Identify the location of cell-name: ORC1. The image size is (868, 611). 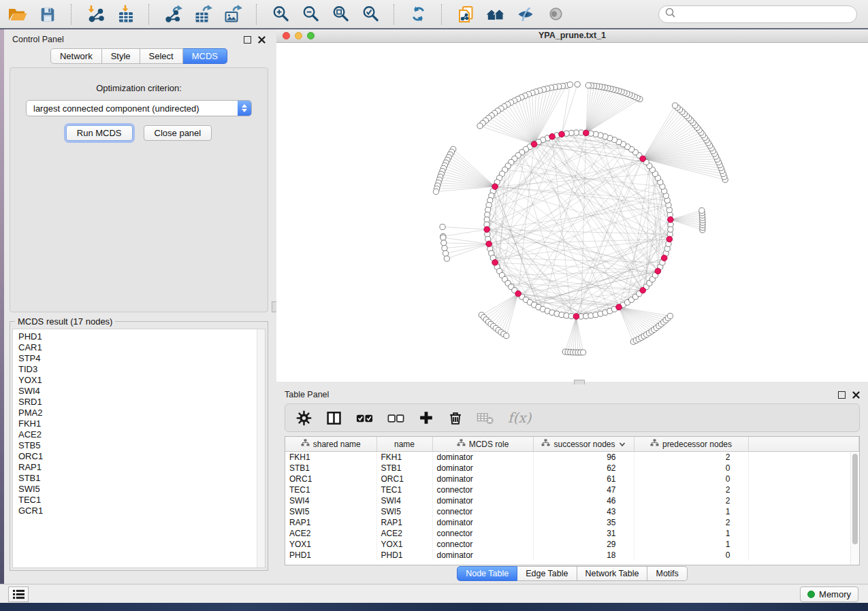
(404, 479).